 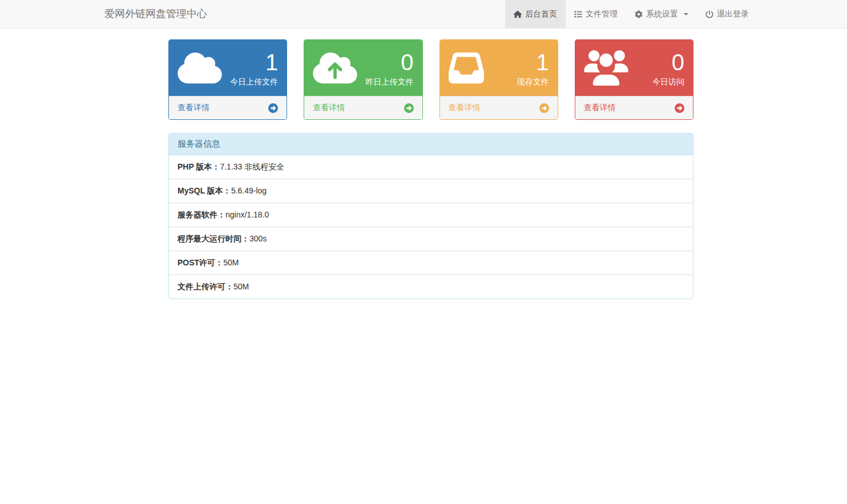 I want to click on row-label: 文件上传许可：, so click(x=205, y=287).